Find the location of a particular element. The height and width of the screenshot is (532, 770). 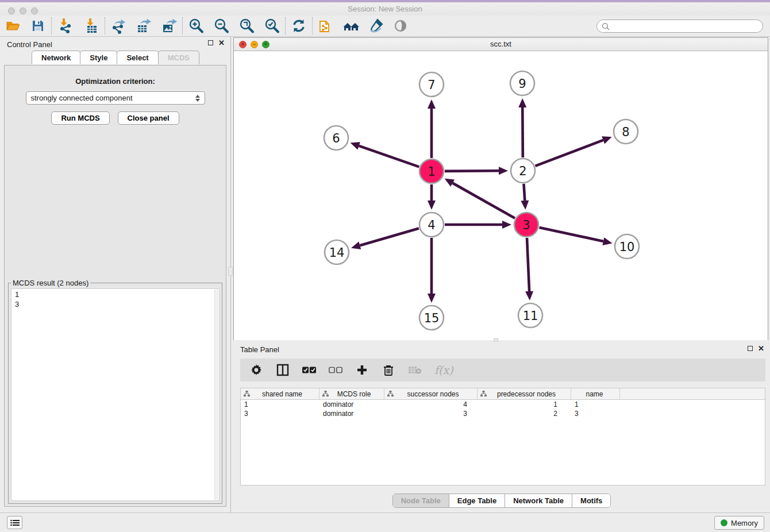

column-header-predecessor-nodes: predecessor nodes is located at coordinates (524, 394).